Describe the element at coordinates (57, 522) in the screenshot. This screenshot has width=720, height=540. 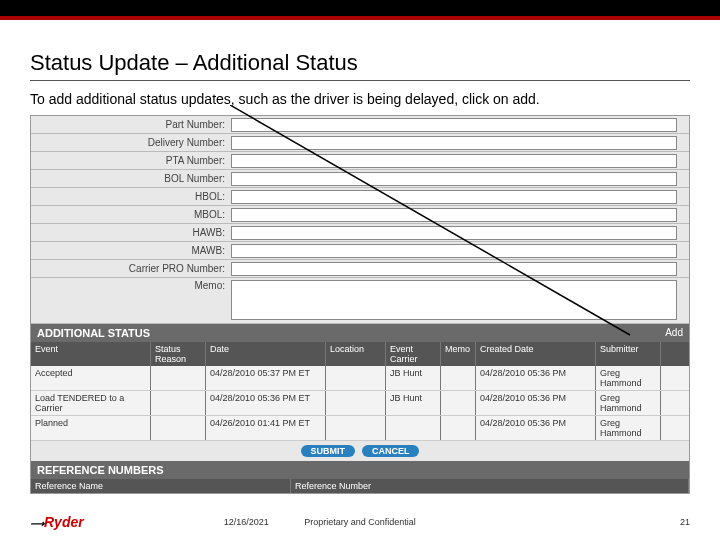
I see `ryder-logo: ⟶Ryder` at that location.